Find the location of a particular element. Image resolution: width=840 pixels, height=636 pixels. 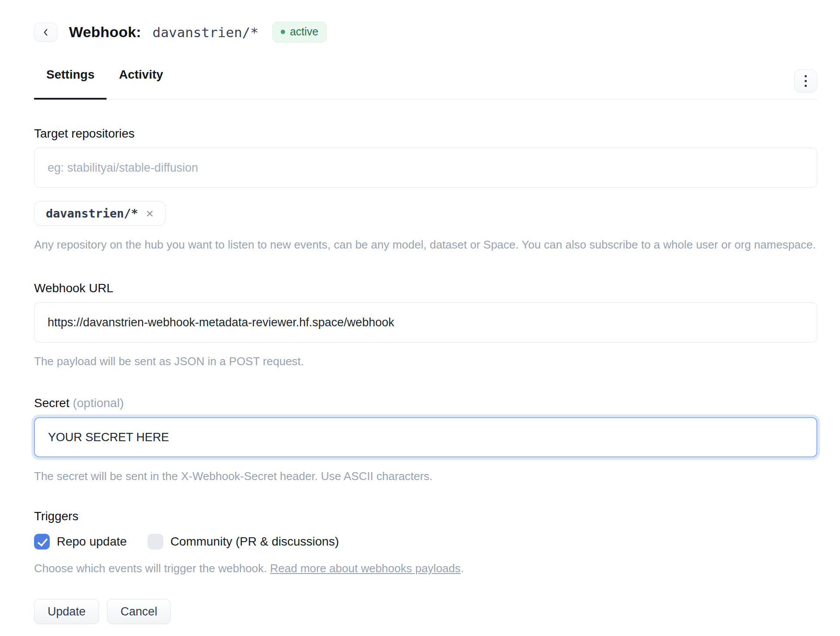

update-button: Update is located at coordinates (66, 612).